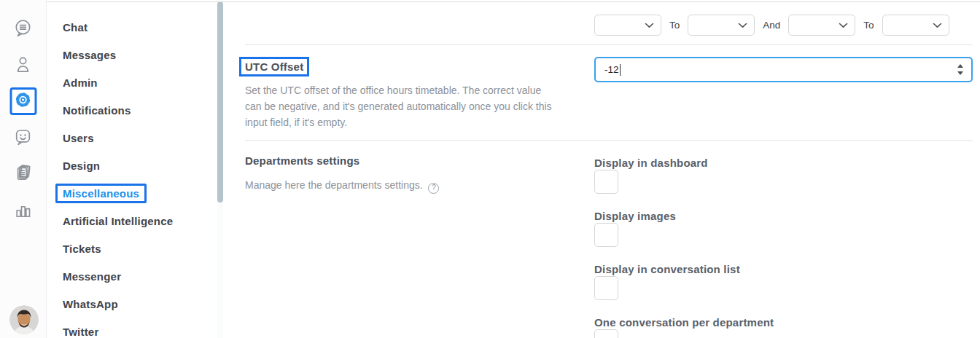 Image resolution: width=980 pixels, height=338 pixels. What do you see at coordinates (133, 304) in the screenshot?
I see `sidebar-item-whatsapp: WhatsApp` at bounding box center [133, 304].